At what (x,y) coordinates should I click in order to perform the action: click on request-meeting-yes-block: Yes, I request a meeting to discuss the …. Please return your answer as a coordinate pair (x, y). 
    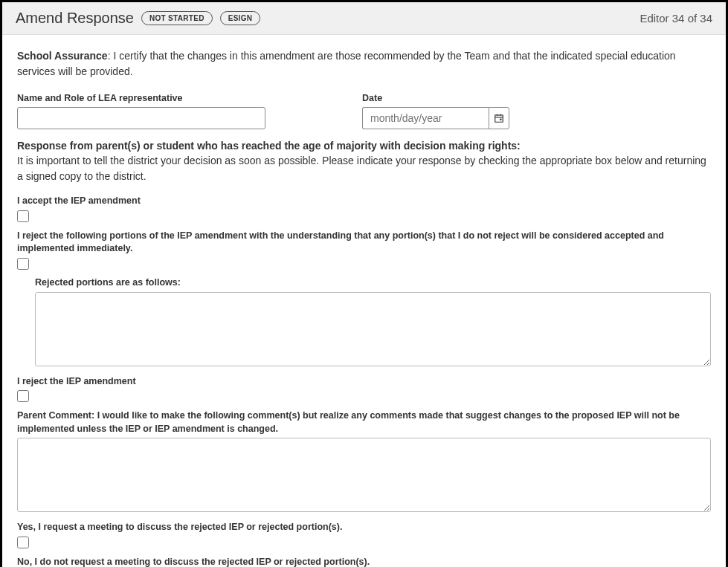
    Looking at the image, I should click on (364, 535).